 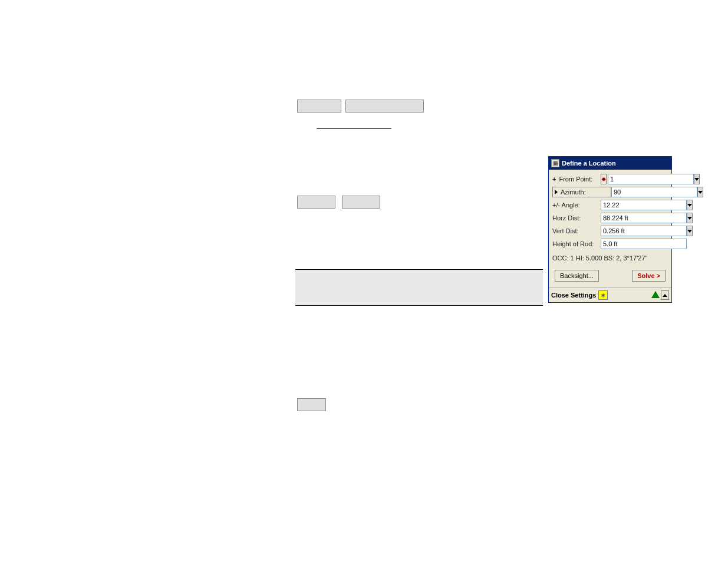 I want to click on dialog-bottom-bar: Close Settings ✶, so click(x=610, y=295).